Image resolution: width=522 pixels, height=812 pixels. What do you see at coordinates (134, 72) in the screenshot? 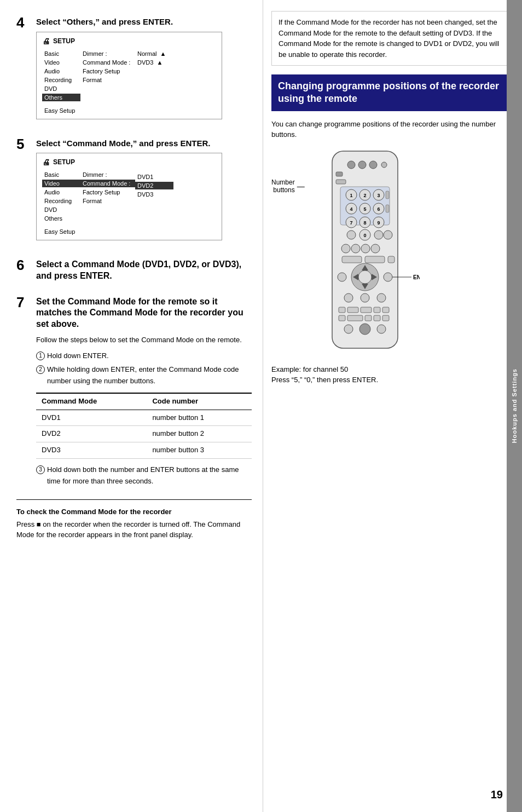
I see `step-4: 4 Select “Others,” and press ENTER. 🖨 SE…` at bounding box center [134, 72].